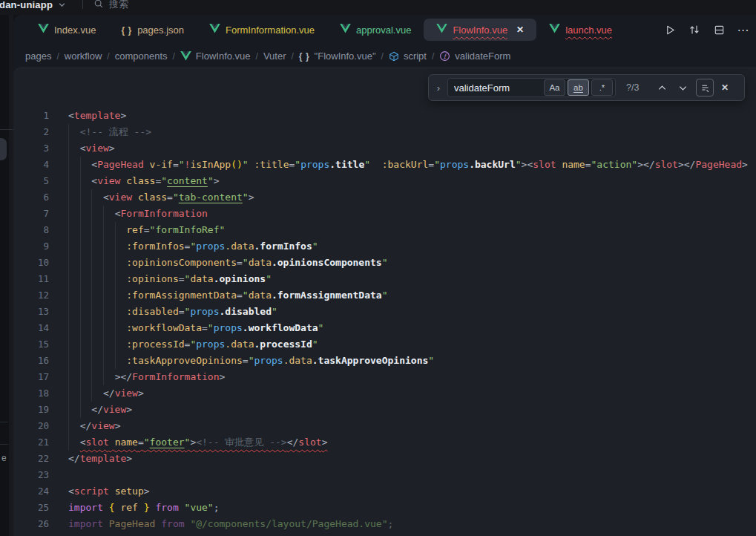 This screenshot has height=536, width=756. What do you see at coordinates (31, 230) in the screenshot?
I see `line-number: 8` at bounding box center [31, 230].